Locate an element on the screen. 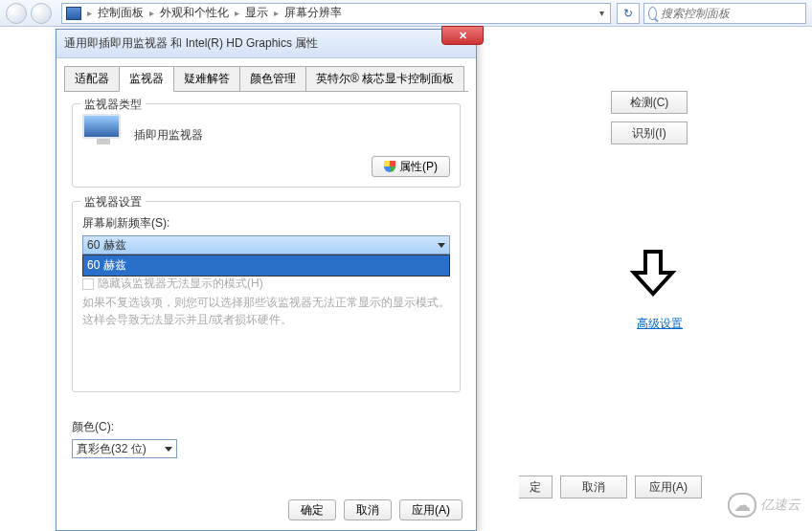 The width and height of the screenshot is (812, 531). bg-side-buttons: 检测(C) 识别(I) is located at coordinates (649, 118).